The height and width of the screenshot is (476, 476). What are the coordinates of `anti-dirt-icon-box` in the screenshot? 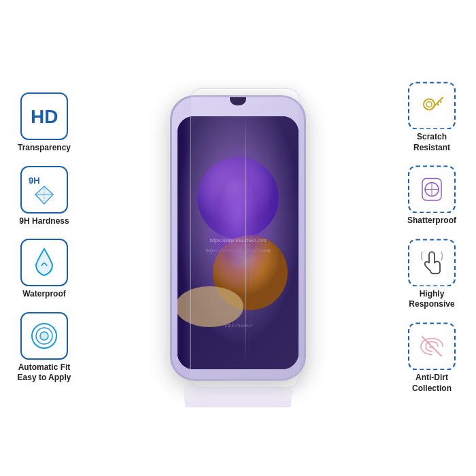 It's located at (432, 346).